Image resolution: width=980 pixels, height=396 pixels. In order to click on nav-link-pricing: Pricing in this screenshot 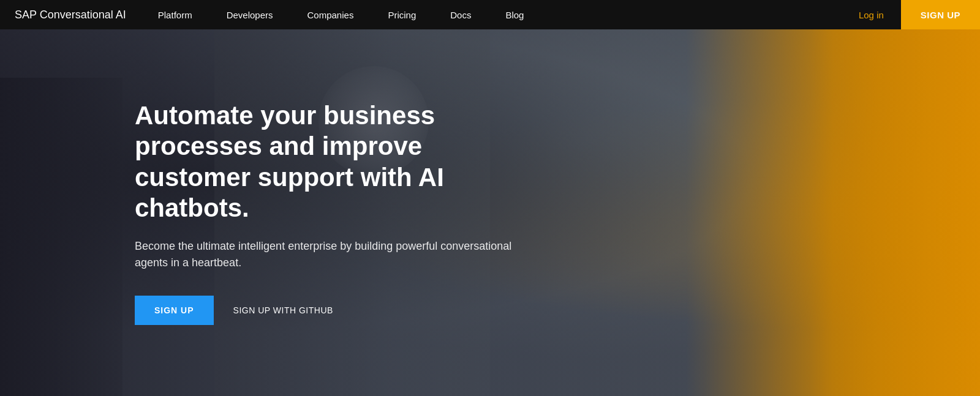, I will do `click(402, 15)`.